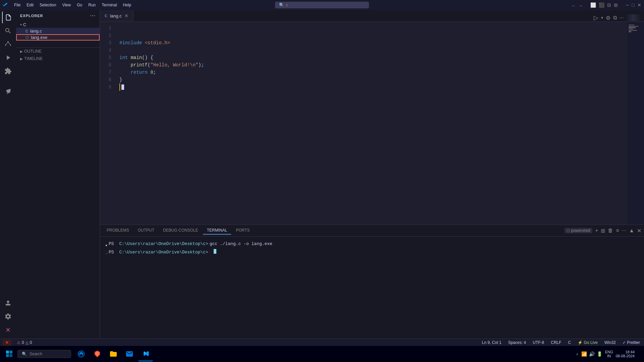  I want to click on file-c-icon: C, so click(27, 31).